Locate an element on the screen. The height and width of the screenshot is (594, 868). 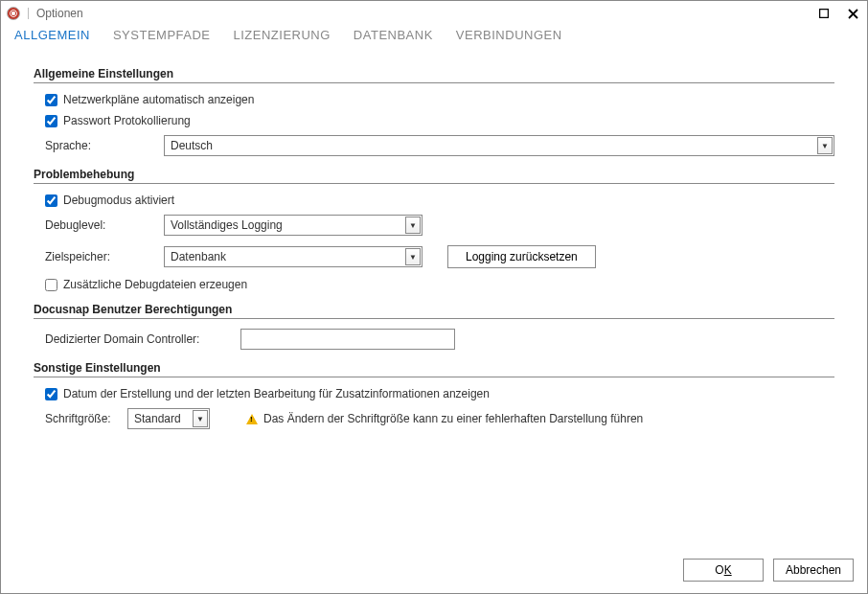
checkbox-password-logging is located at coordinates (52, 121).